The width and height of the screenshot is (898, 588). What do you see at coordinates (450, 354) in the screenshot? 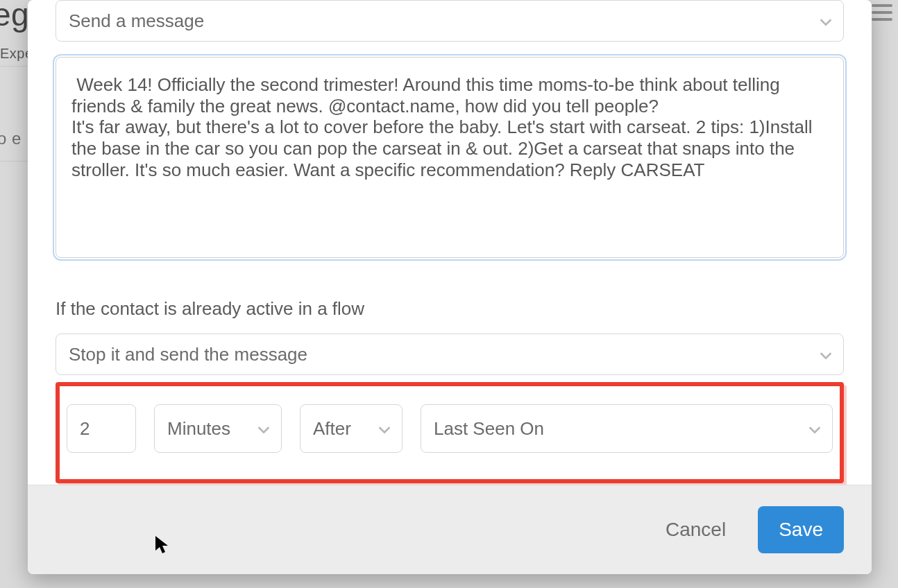
I see `flow-conflict-select: Stop it and send the message` at bounding box center [450, 354].